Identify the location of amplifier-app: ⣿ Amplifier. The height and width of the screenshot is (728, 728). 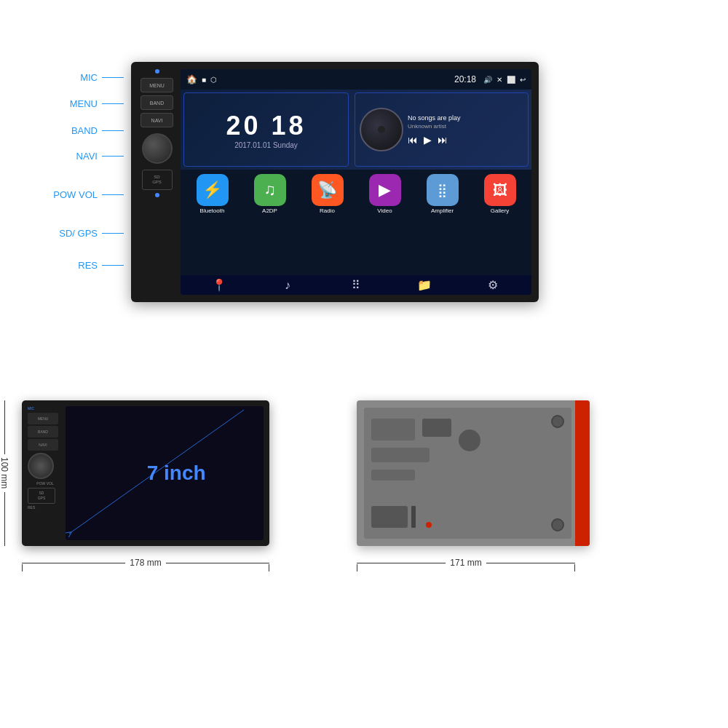
(443, 223).